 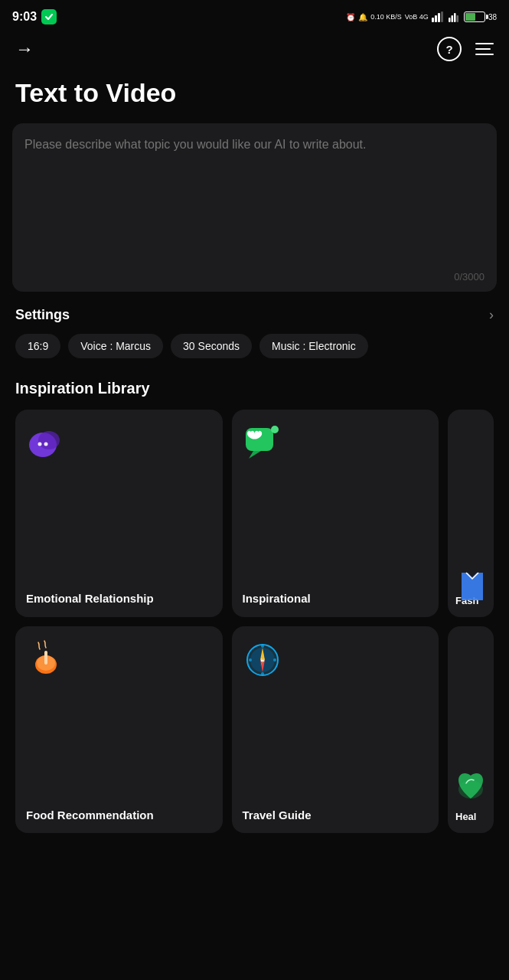 What do you see at coordinates (485, 49) in the screenshot?
I see `menu-button` at bounding box center [485, 49].